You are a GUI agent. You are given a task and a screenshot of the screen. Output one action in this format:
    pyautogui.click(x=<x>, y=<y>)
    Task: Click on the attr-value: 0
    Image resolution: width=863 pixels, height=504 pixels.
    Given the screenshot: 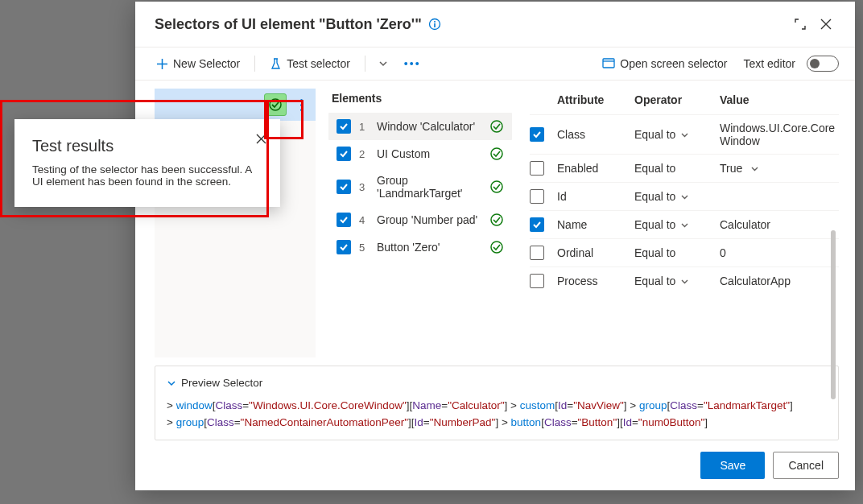 What is the action you would take?
    pyautogui.click(x=779, y=253)
    